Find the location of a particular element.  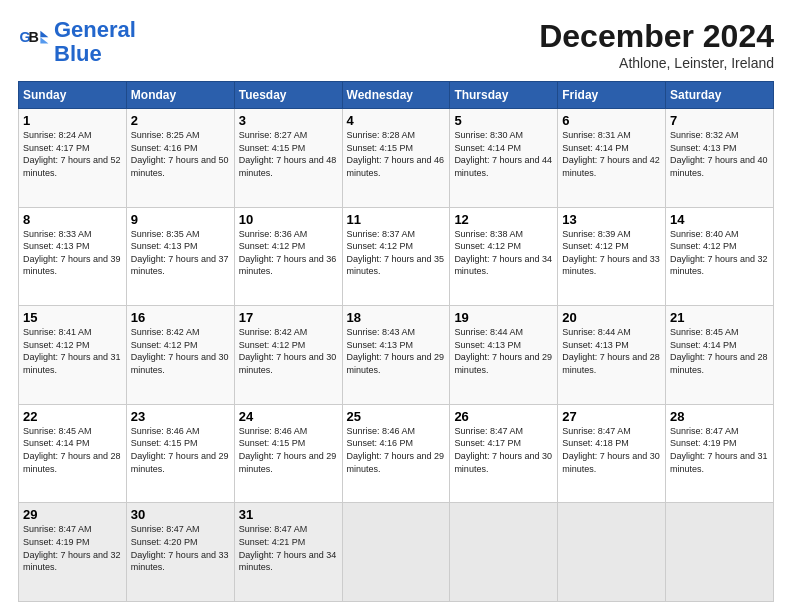

day-number: 30 is located at coordinates (180, 514).